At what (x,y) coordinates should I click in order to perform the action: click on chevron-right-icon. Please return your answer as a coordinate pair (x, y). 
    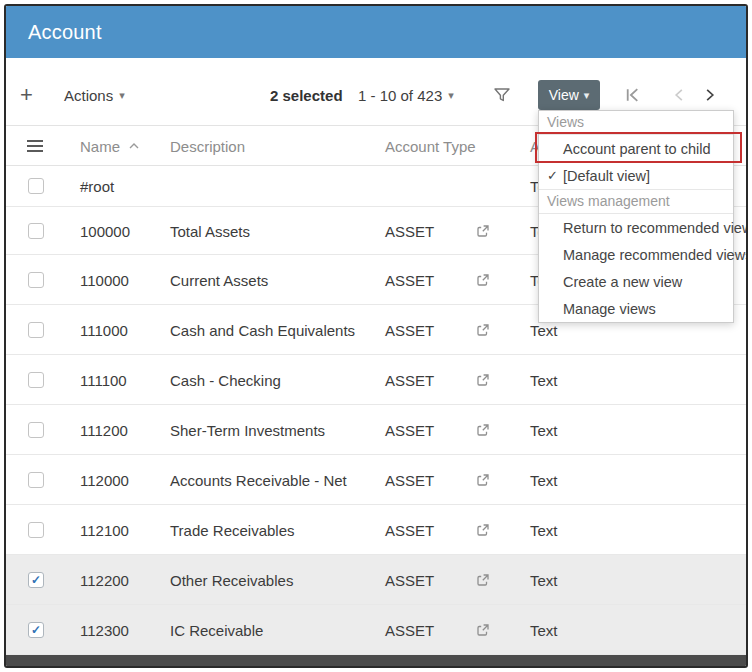
    Looking at the image, I should click on (710, 96).